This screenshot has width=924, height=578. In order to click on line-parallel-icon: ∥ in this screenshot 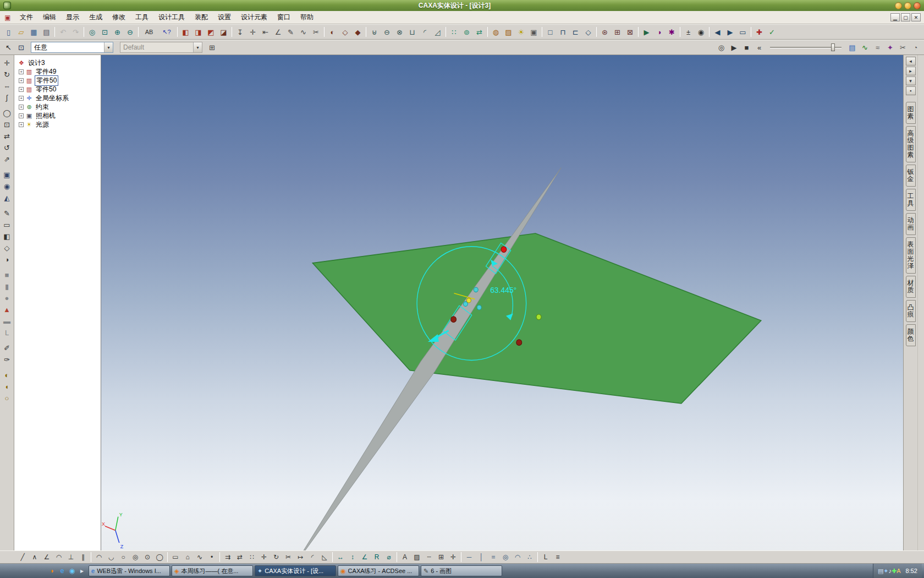, I will do `click(83, 557)`.